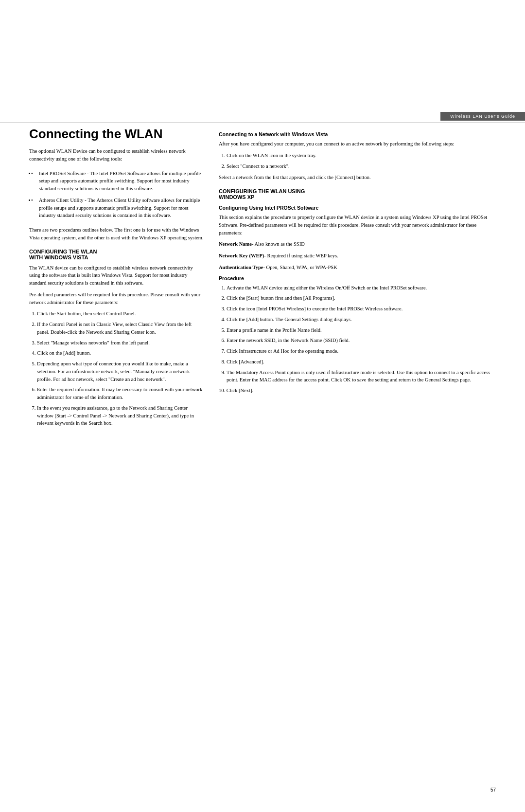  Describe the element at coordinates (361, 298) in the screenshot. I see `proc-step-2: Click the [Start] button first and then …` at that location.